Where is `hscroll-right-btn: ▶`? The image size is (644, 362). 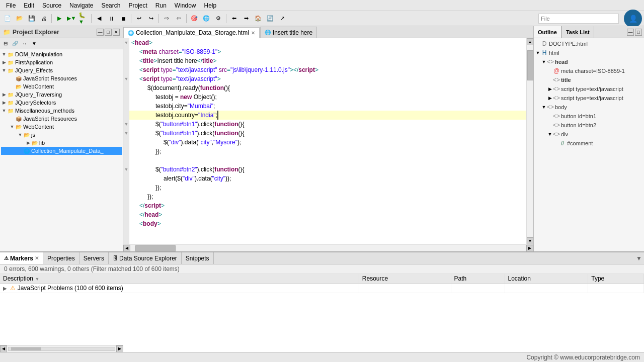
hscroll-right-btn: ▶ is located at coordinates (120, 349).